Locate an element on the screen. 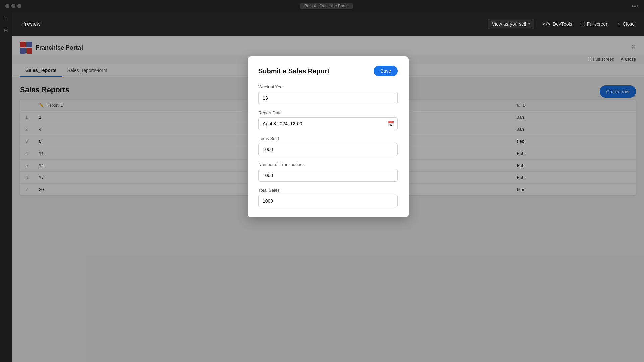 The width and height of the screenshot is (644, 362). modal-title: Submit a Sales Report is located at coordinates (294, 71).